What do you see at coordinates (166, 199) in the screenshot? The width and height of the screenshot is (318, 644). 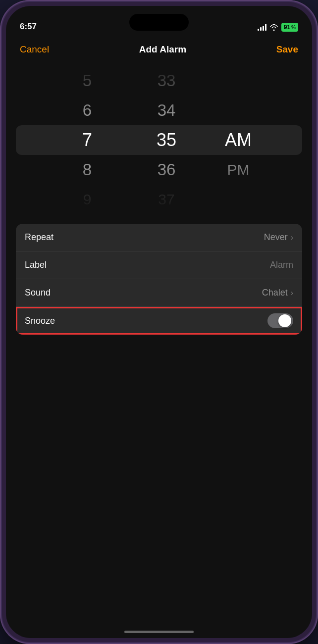 I see `picker-item: 37` at bounding box center [166, 199].